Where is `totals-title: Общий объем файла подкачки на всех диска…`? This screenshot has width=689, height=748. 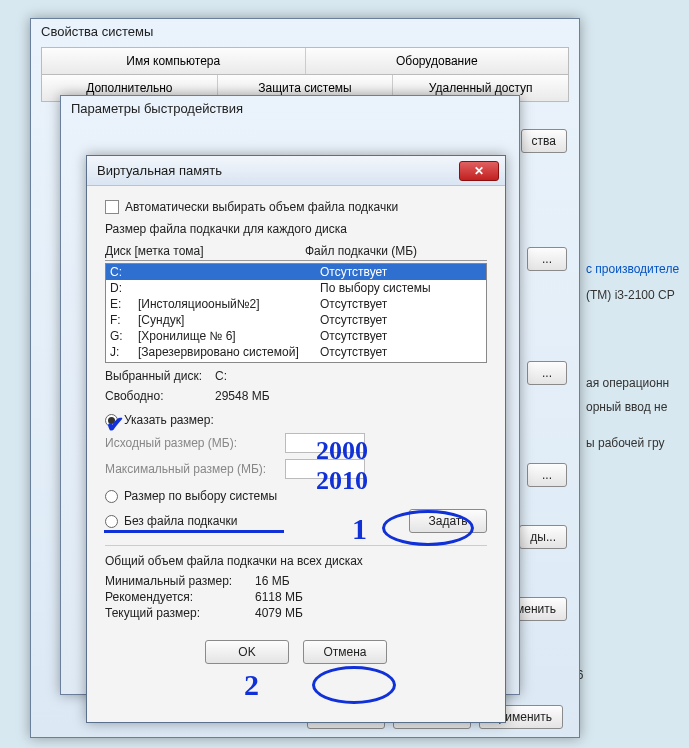 totals-title: Общий объем файла подкачки на всех диска… is located at coordinates (296, 561).